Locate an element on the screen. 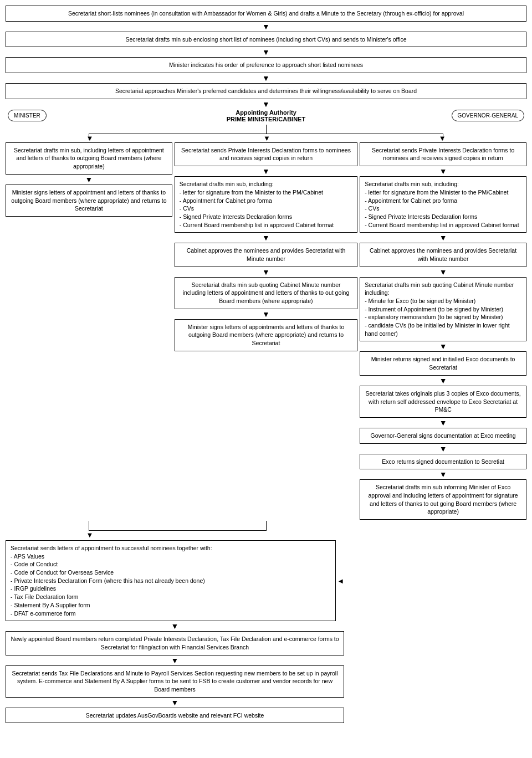  center-box1: Secretariat sends Private Interests Decl… is located at coordinates (266, 154).